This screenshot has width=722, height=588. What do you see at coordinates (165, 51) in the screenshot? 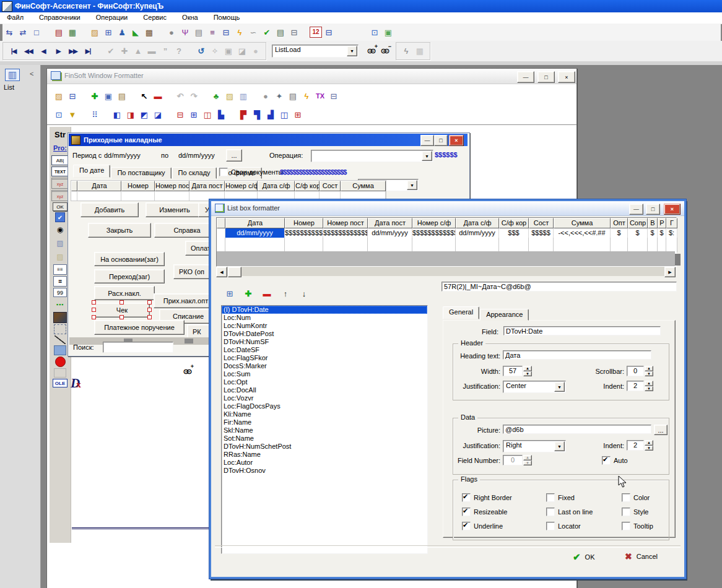
I see `quote-icon: ”` at bounding box center [165, 51].